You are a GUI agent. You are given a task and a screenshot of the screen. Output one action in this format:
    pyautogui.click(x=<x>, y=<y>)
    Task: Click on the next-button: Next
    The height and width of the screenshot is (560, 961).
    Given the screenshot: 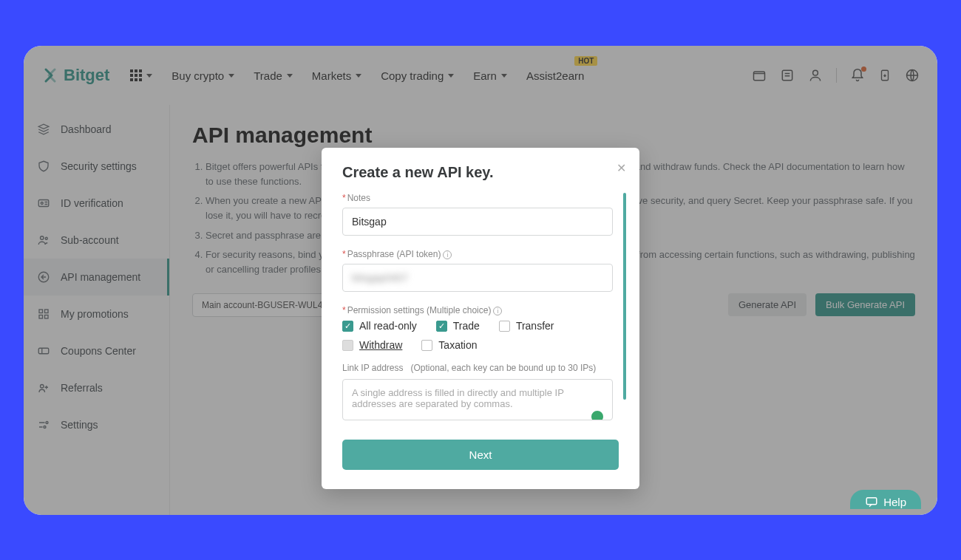 What is the action you would take?
    pyautogui.click(x=480, y=455)
    